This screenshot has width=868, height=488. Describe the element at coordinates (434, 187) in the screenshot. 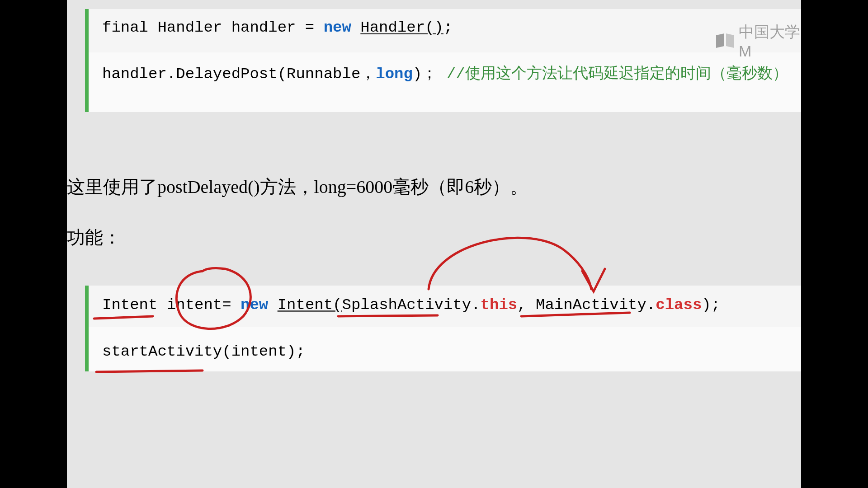

I see `paragraph-1: 这里使用了postDelayed()方法，long=6000毫秒（即6秒）。` at that location.